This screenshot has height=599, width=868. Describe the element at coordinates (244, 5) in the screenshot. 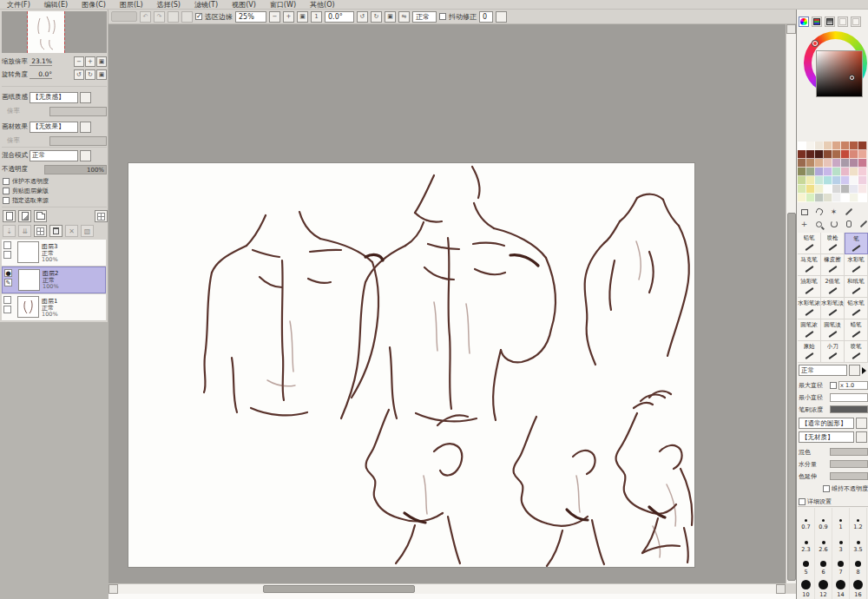

I see `menu-view: 视图(V)` at that location.